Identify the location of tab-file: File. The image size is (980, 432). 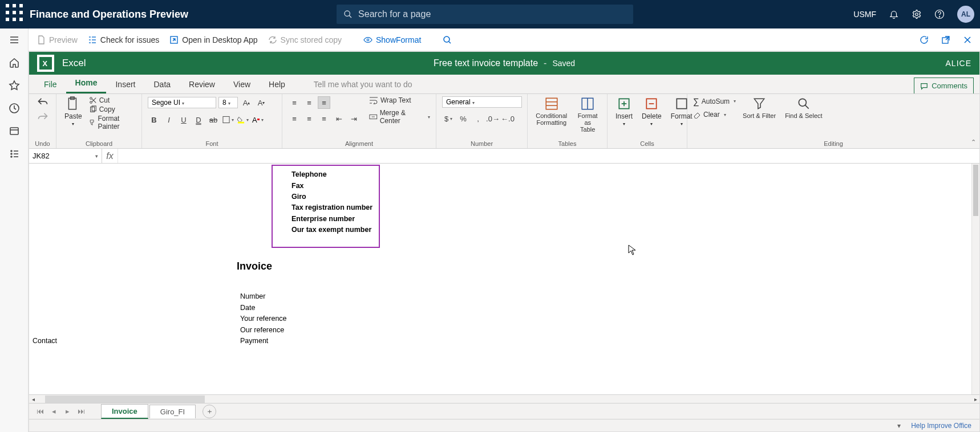
(50, 84).